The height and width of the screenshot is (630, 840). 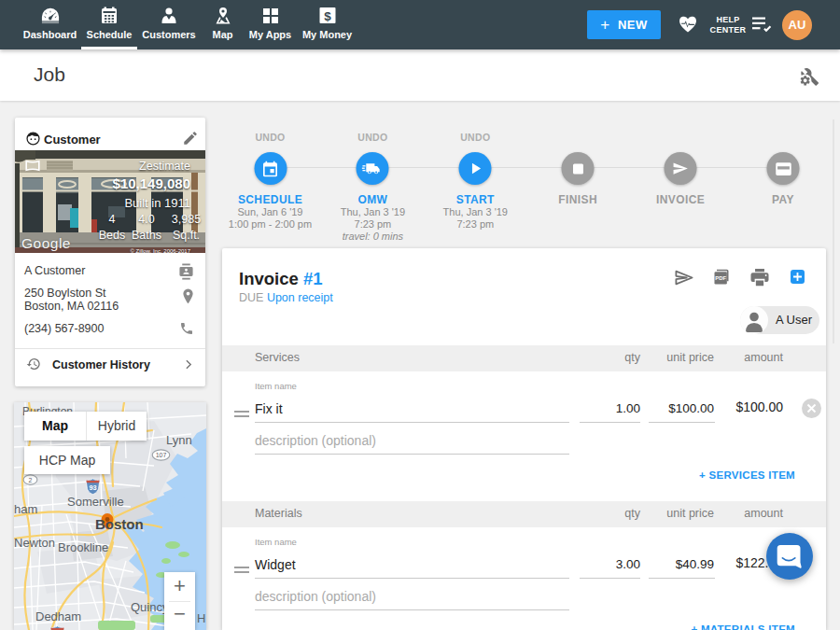 What do you see at coordinates (31, 480) in the screenshot?
I see `svg-text: 2` at bounding box center [31, 480].